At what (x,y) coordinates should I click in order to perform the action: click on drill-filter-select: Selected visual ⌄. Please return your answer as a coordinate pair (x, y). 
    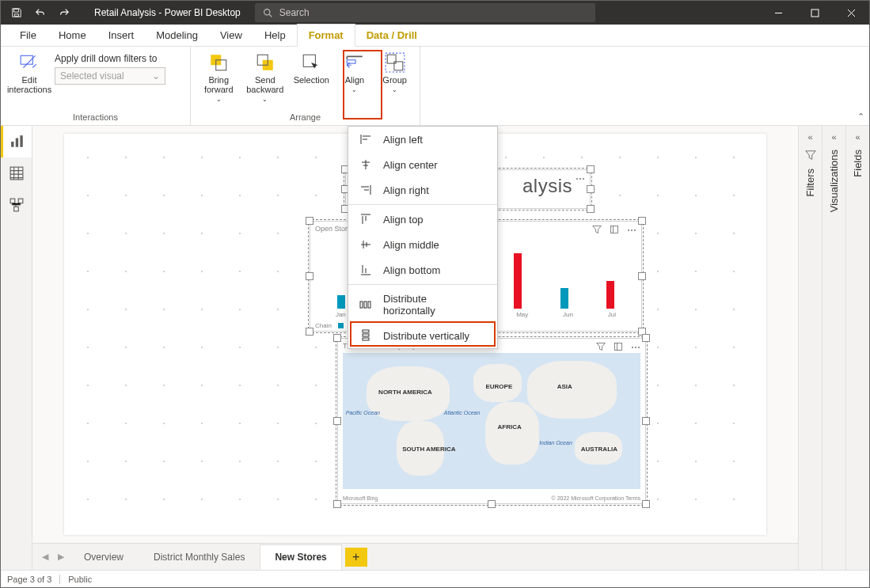
    Looking at the image, I should click on (110, 76).